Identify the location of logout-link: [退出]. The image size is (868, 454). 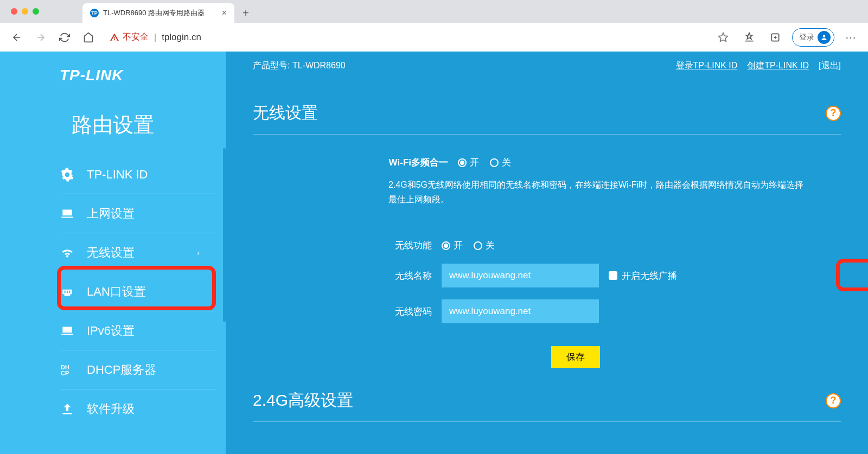
(830, 66).